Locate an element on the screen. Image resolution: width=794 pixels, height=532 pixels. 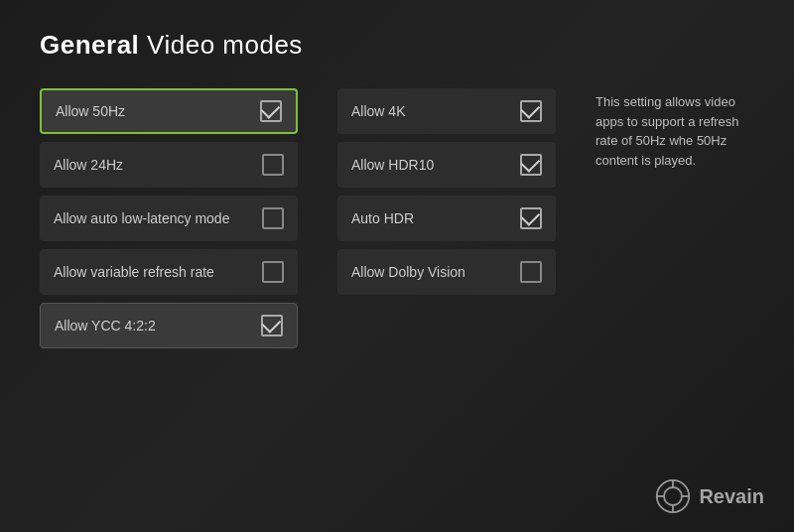
setting-allow-auto-low-latency: Allow auto low-latency mode is located at coordinates (169, 218).